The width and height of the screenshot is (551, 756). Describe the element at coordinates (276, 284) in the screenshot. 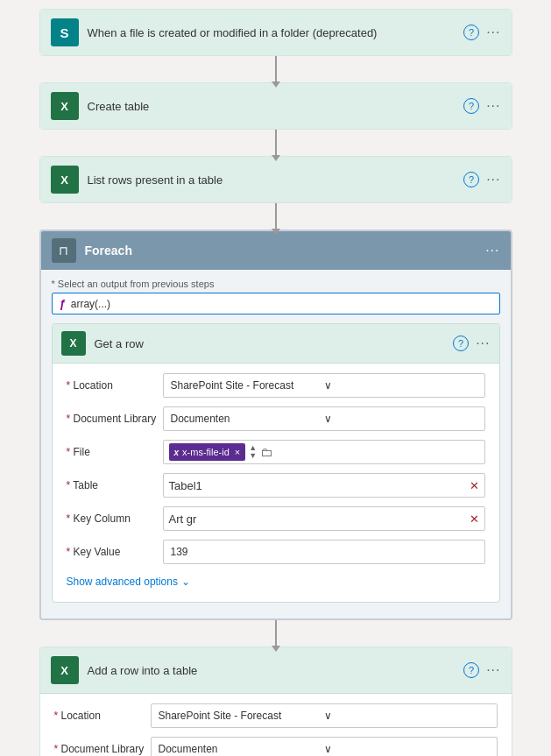

I see `foreach-select-label: * Select an output from previous steps` at that location.